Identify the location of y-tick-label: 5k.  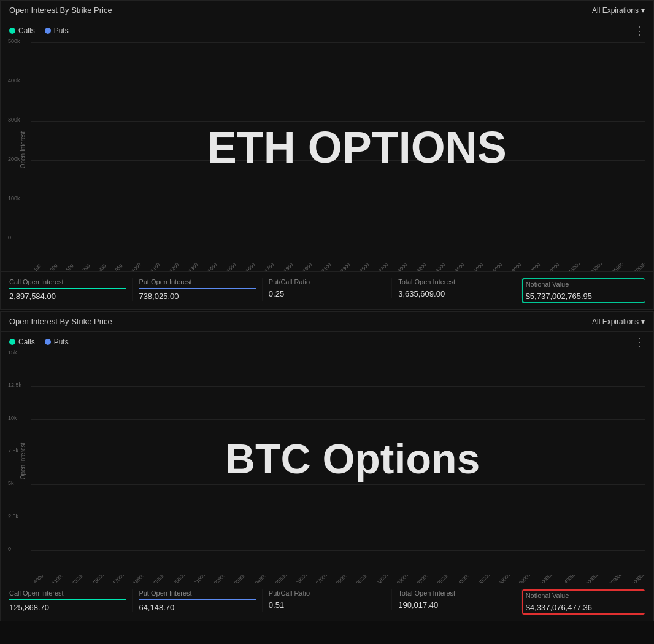
(11, 483).